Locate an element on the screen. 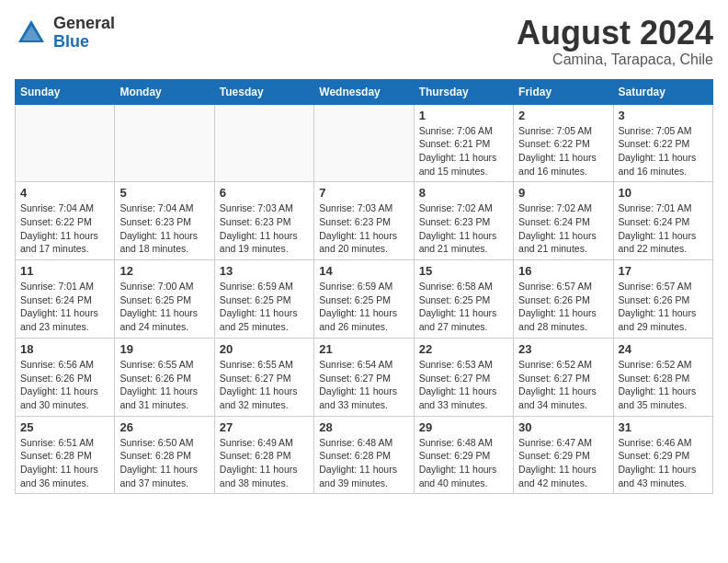 The image size is (728, 563). calendar-week-1: 1Sunrise: 7:06 AM Sunset: 6:21 PM Daylig… is located at coordinates (364, 144).